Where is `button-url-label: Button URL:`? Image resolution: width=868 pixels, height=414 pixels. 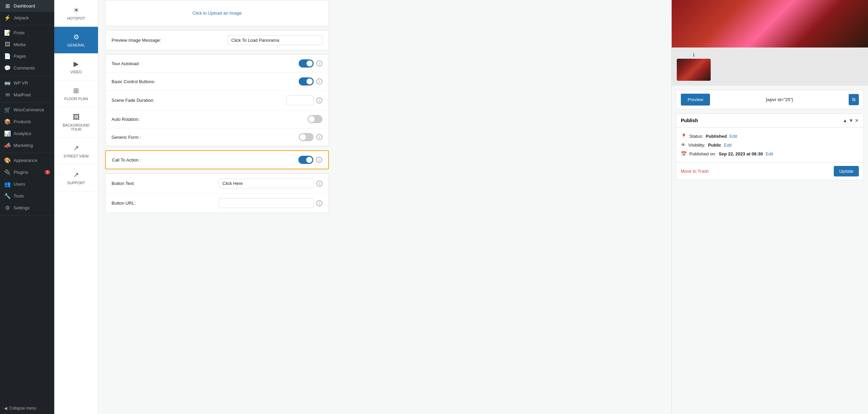
button-url-label: Button URL: is located at coordinates (123, 203).